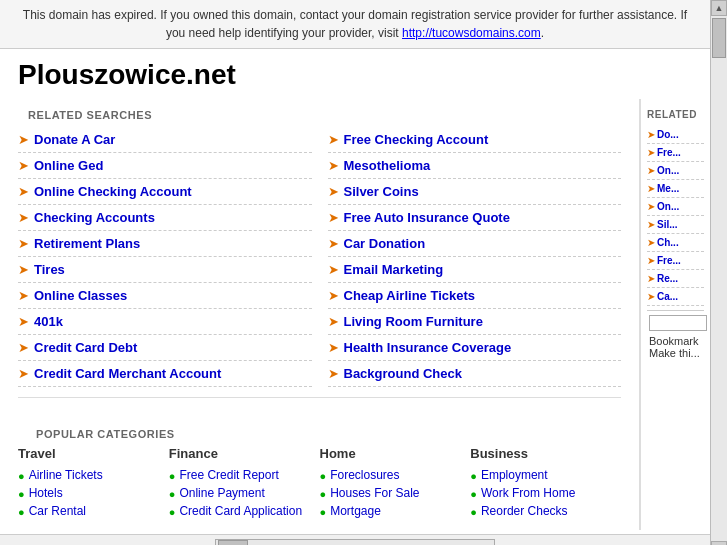 The height and width of the screenshot is (545, 727). I want to click on popular-link: Airline Tickets, so click(66, 475).